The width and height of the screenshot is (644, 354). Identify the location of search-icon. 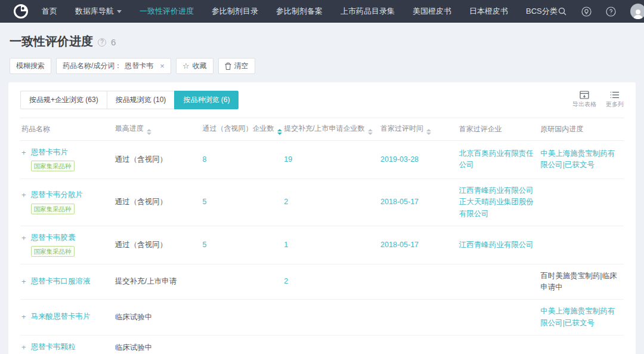
(562, 11).